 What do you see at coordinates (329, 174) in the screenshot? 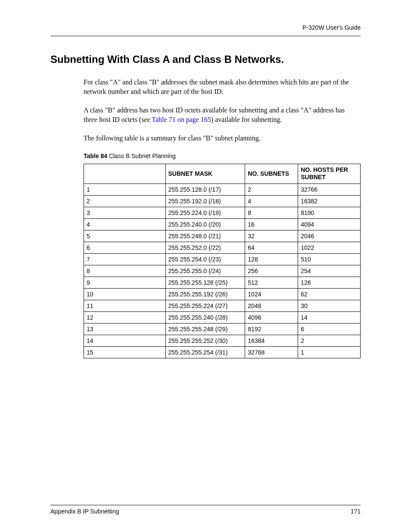
I see `col-header-hosts: NO. HOSTS PER SUBNET` at bounding box center [329, 174].